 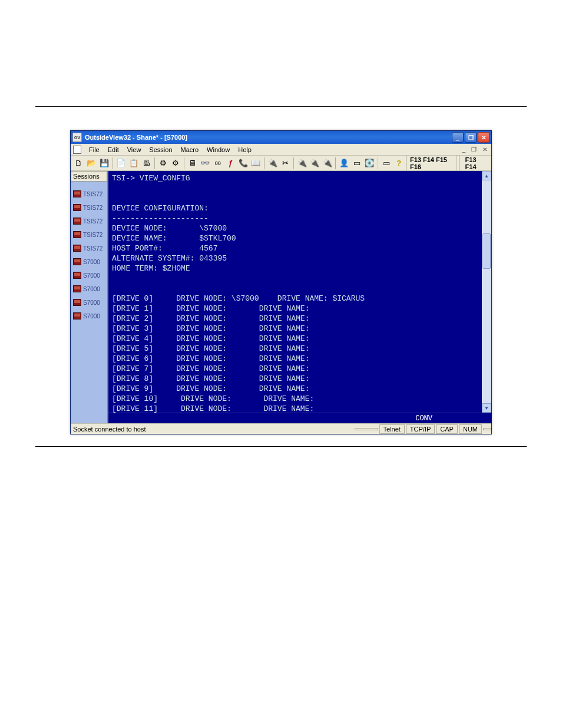 What do you see at coordinates (134, 163) in the screenshot?
I see `paste-icon: 📋` at bounding box center [134, 163].